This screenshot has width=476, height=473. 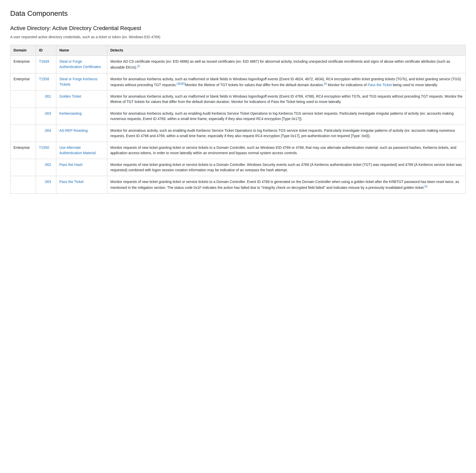 I want to click on header-id: ID, so click(x=46, y=50).